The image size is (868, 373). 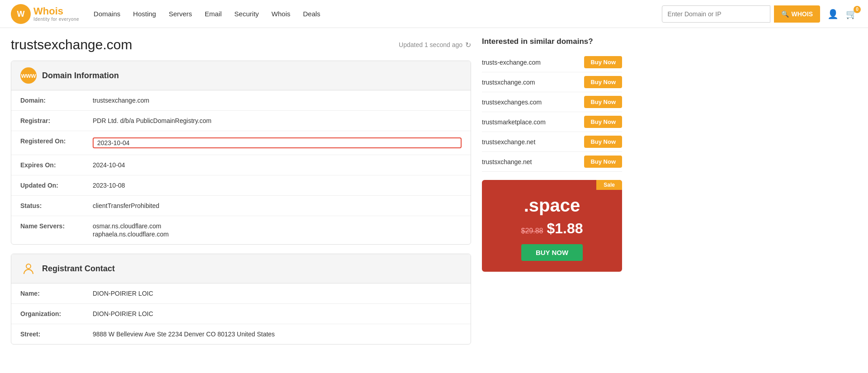 What do you see at coordinates (241, 206) in the screenshot?
I see `table-row: Status: clientTransferProhibited` at bounding box center [241, 206].